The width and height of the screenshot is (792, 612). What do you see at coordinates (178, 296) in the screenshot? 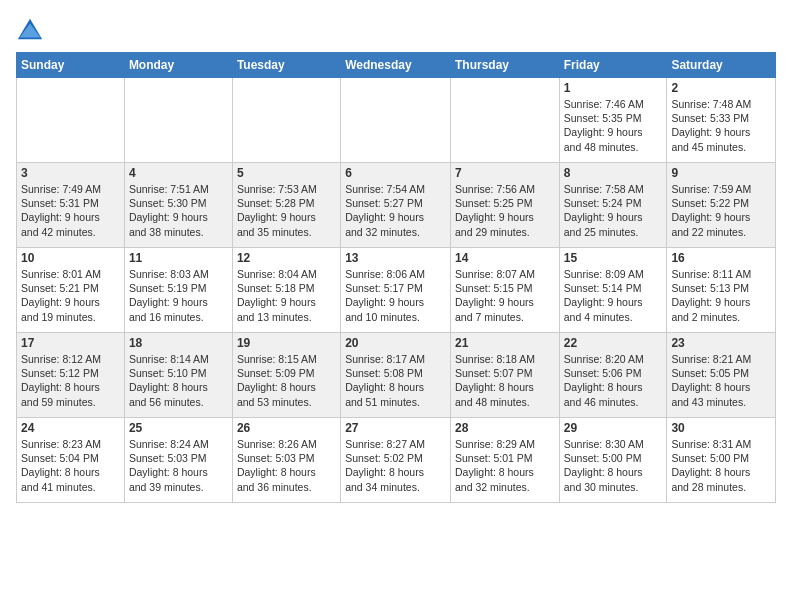
I see `day-info: Sunrise: 8:03 AM Sunset: 5:19 PM Dayligh…` at bounding box center [178, 296].